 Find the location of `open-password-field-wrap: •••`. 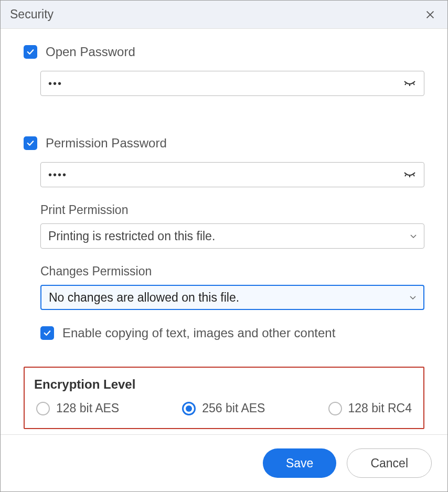

open-password-field-wrap: ••• is located at coordinates (232, 83).